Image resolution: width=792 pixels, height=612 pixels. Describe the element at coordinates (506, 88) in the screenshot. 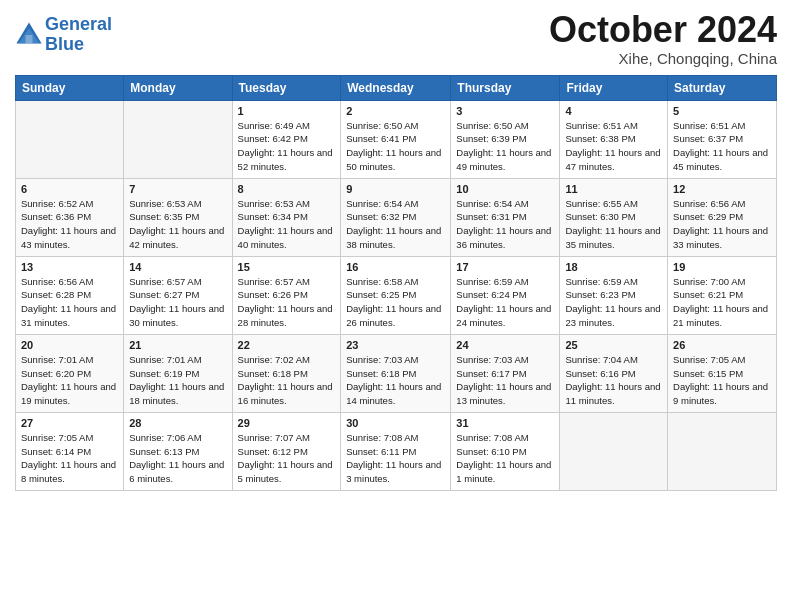

I see `day-of-week-header: Thursday` at that location.